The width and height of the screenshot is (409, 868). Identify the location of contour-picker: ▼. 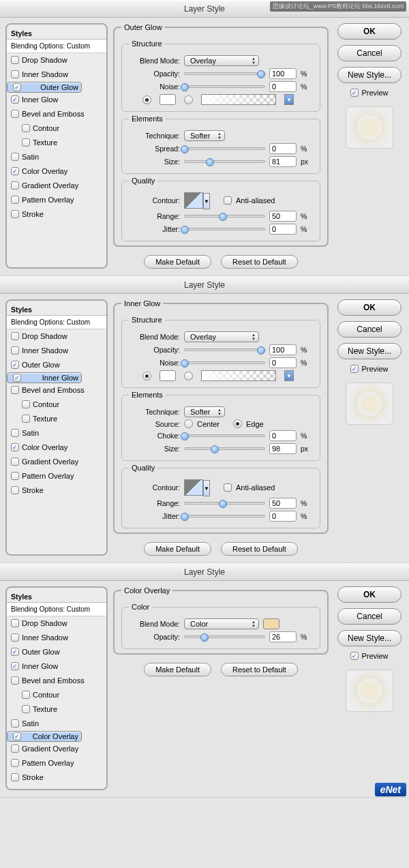
(194, 200).